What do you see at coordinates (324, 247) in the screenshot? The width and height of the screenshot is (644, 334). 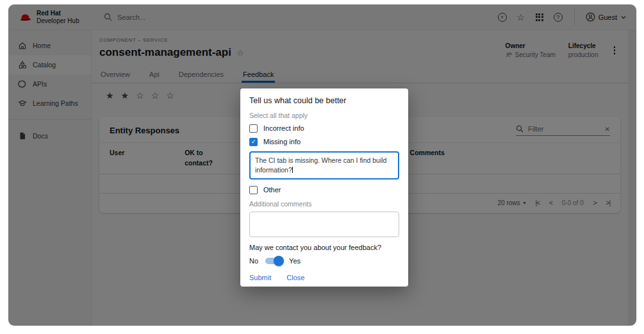 I see `contact-question: May we contact you about your feedback?` at bounding box center [324, 247].